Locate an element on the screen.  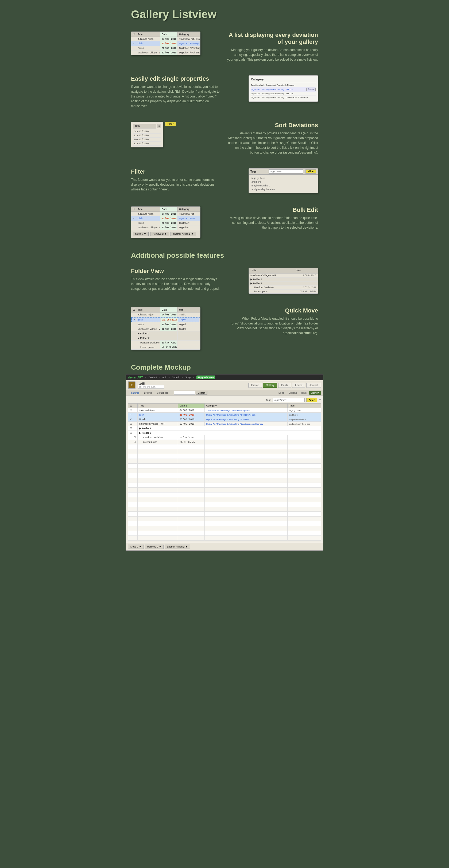
user-nav-tabs: Profile Gallery Prints Faves Journal is located at coordinates (285, 385).